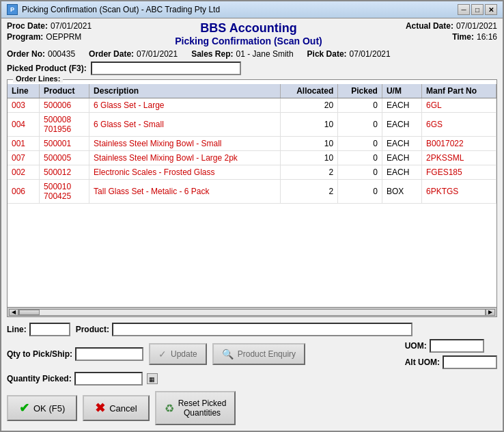 The height and width of the screenshot is (432, 504). What do you see at coordinates (309, 105) in the screenshot?
I see `cell-allocated: 20` at bounding box center [309, 105].